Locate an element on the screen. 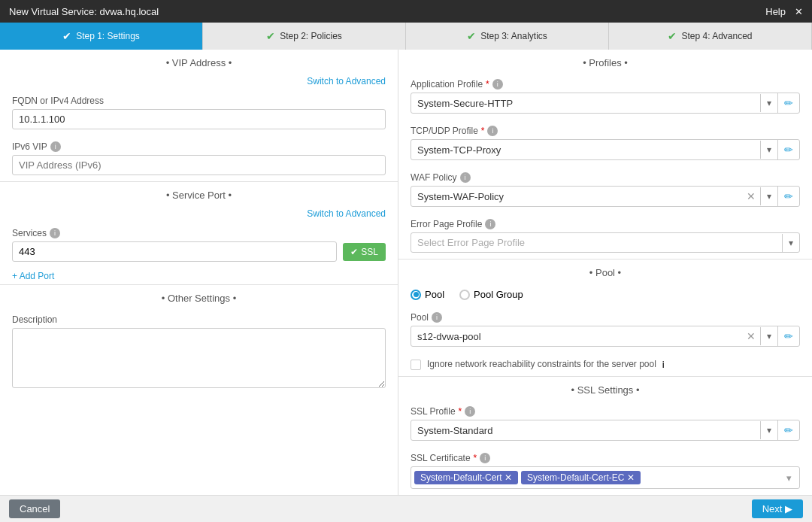 The width and height of the screenshot is (812, 522). tcp-arrow-icon: ▾ is located at coordinates (768, 150).